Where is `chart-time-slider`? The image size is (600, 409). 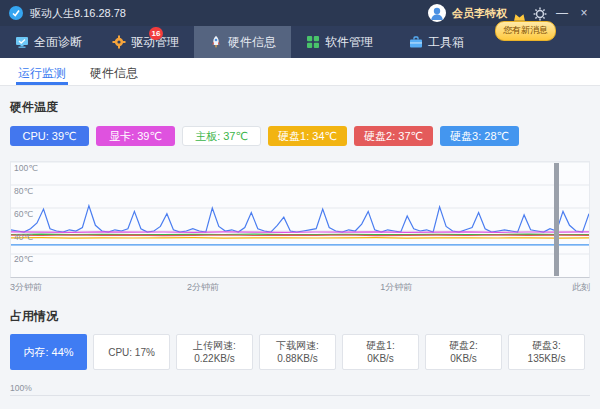 chart-time-slider is located at coordinates (556, 220).